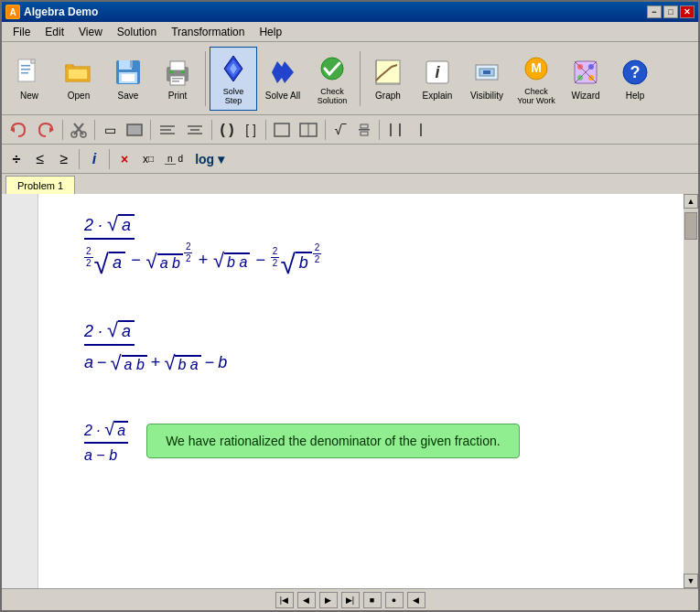  Describe the element at coordinates (361, 242) in the screenshot. I see `math-expression-1: 2 · √a 2 2 √ a` at that location.